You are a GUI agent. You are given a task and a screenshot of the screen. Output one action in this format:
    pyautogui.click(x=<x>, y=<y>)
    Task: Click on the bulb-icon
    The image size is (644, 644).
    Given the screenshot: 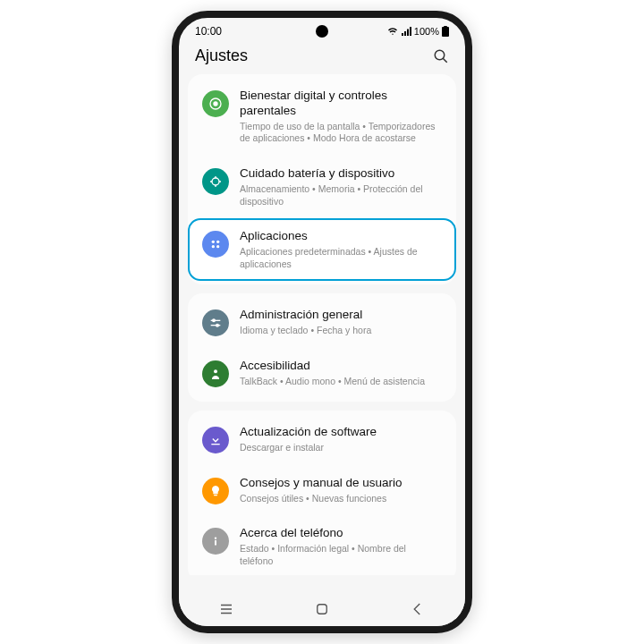 What is the action you would take?
    pyautogui.click(x=216, y=491)
    